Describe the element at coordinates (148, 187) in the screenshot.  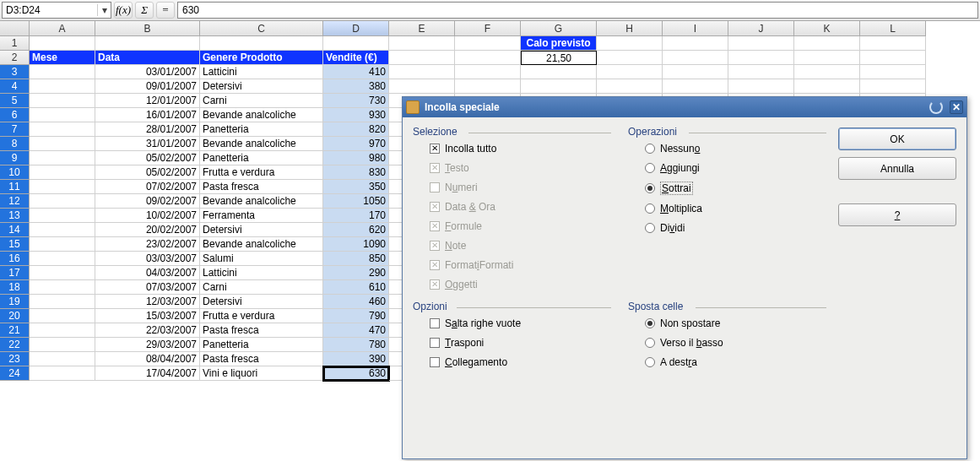
I see `cell-B11: 07/02/2007` at that location.